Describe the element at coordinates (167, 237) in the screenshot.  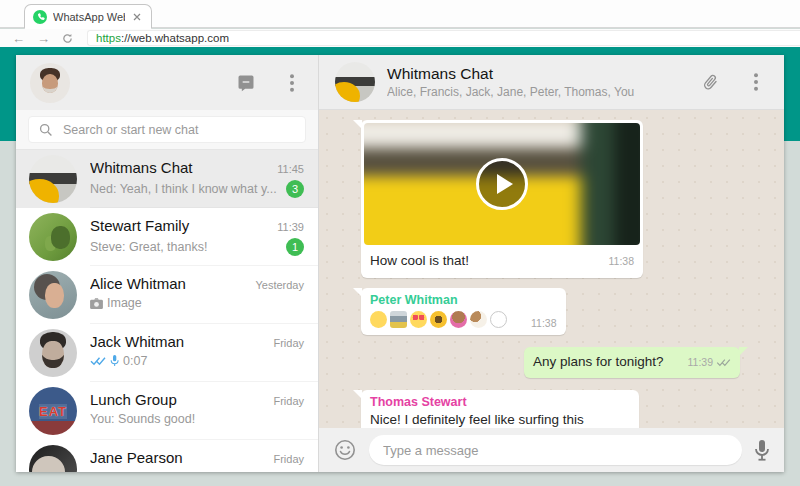
I see `chat-list-item-stewart-family: Stewart Family 11:39 Steve: Great, thank…` at that location.